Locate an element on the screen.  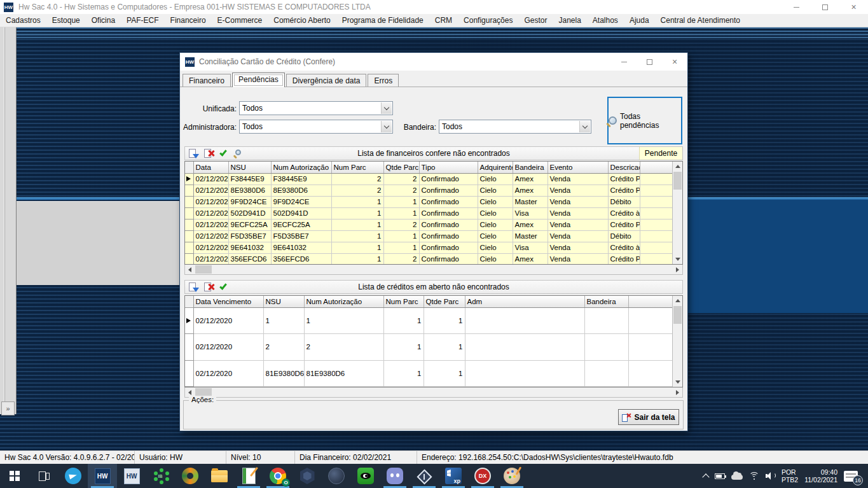
menu-item-oficina: Oficina is located at coordinates (103, 20).